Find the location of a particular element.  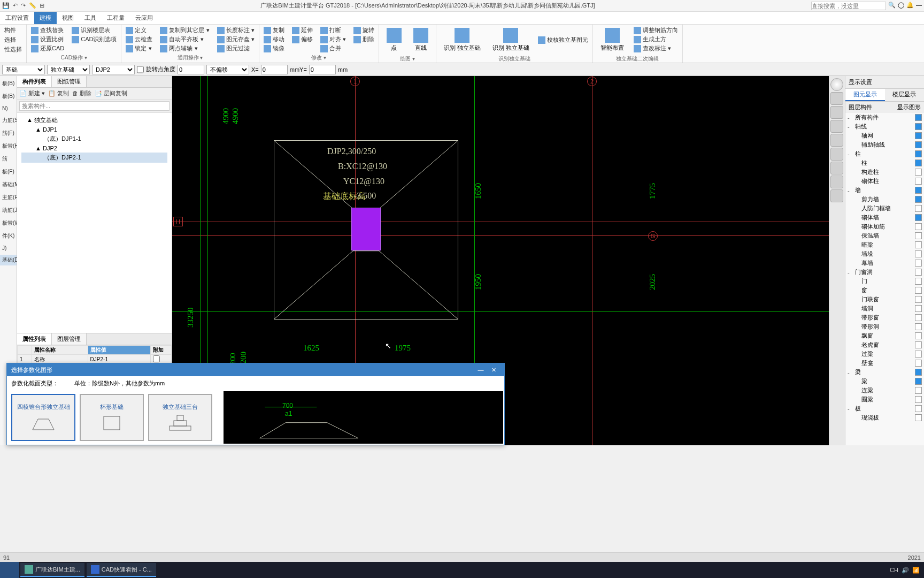

display-row: 窗 is located at coordinates (884, 290).